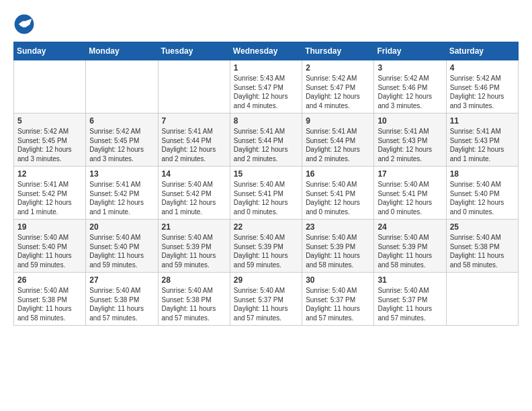 This screenshot has height=411, width=532. I want to click on calendar-cell: 23Sunrise: 5:40 AM Sunset: 5:39 PM Dayli…, so click(339, 246).